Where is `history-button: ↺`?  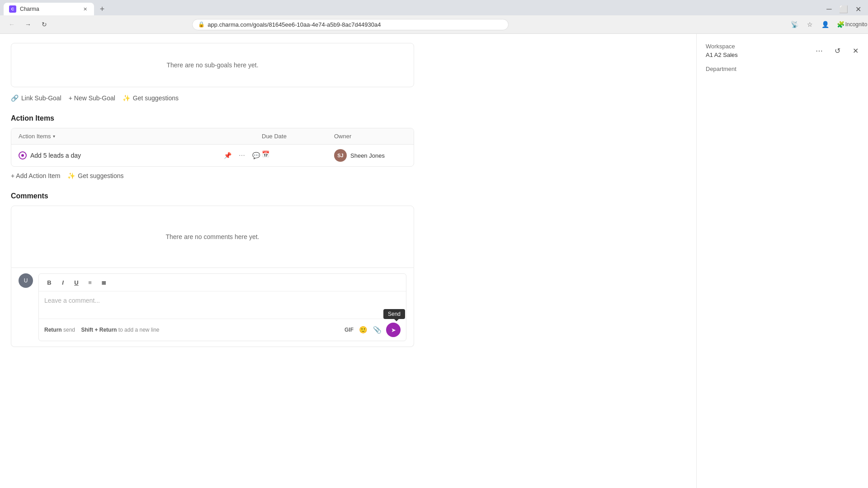
history-button: ↺ is located at coordinates (837, 51).